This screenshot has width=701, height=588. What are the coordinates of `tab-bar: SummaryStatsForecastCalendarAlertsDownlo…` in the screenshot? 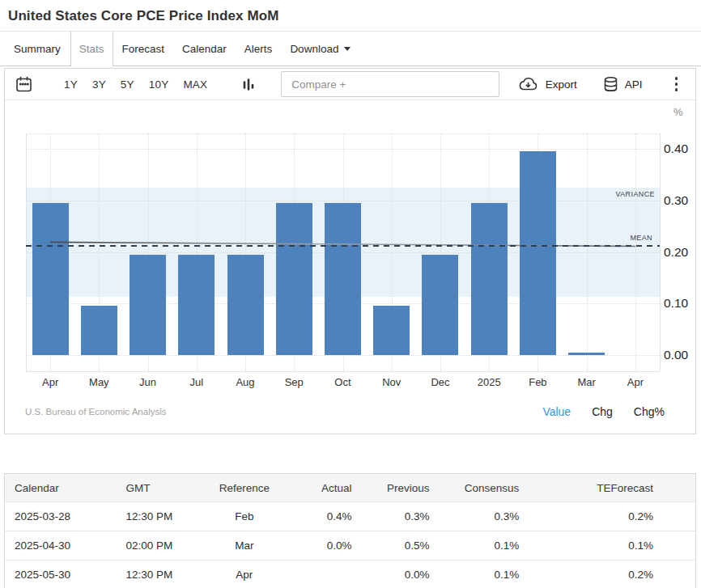 It's located at (350, 49).